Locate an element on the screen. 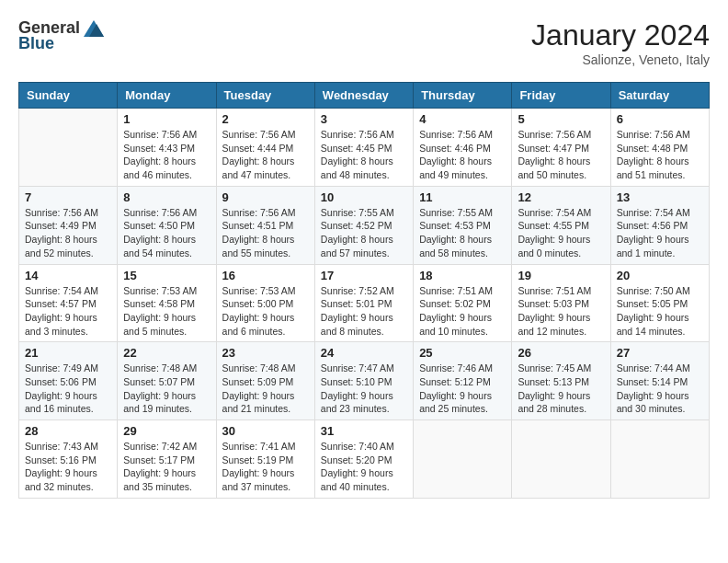 Image resolution: width=728 pixels, height=563 pixels. day-number: 10 is located at coordinates (364, 197).